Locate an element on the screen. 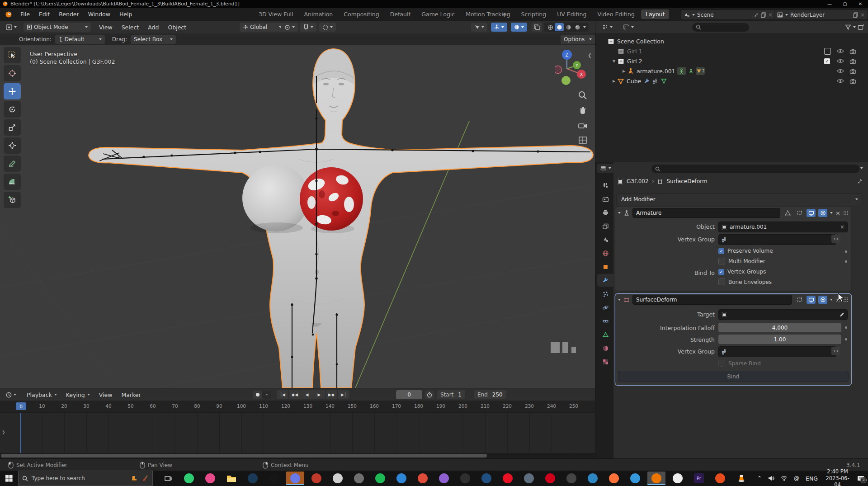 This screenshot has width=868, height=486. taskbar-app-opera is located at coordinates (508, 478).